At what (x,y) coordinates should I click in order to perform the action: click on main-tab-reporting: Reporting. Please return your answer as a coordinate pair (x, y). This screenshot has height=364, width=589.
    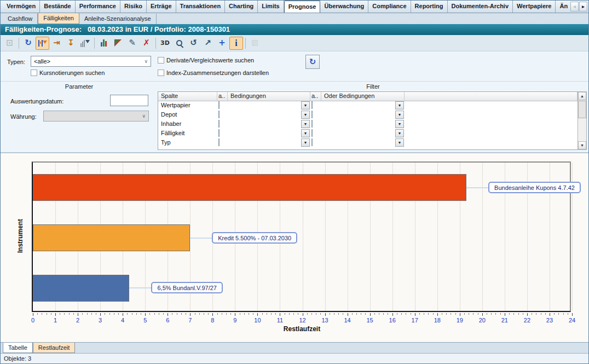
    Looking at the image, I should click on (429, 7).